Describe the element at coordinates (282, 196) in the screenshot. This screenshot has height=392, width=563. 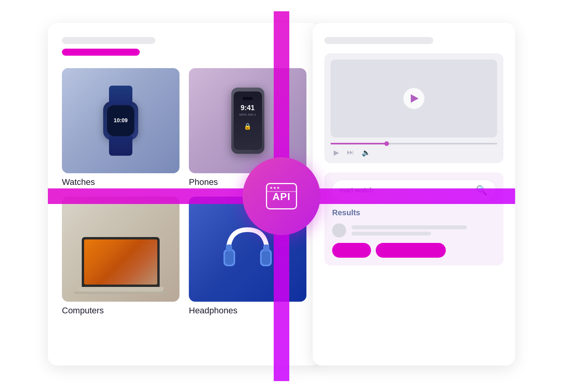
I see `api-circle: API` at that location.